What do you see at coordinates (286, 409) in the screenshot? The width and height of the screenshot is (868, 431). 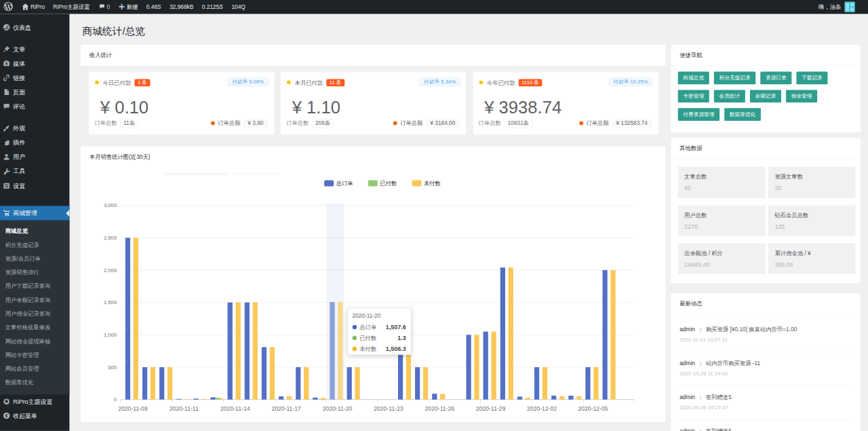 I see `svg-text: 2020-11-17` at bounding box center [286, 409].